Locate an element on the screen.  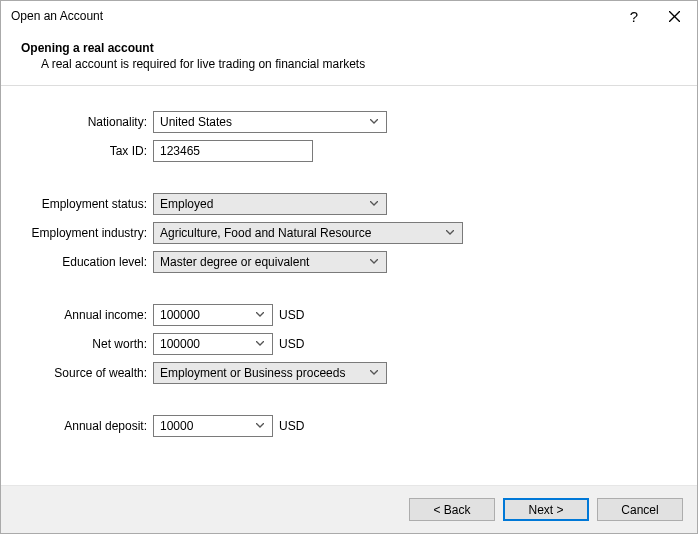
nationality-value: United States is located at coordinates (196, 122).